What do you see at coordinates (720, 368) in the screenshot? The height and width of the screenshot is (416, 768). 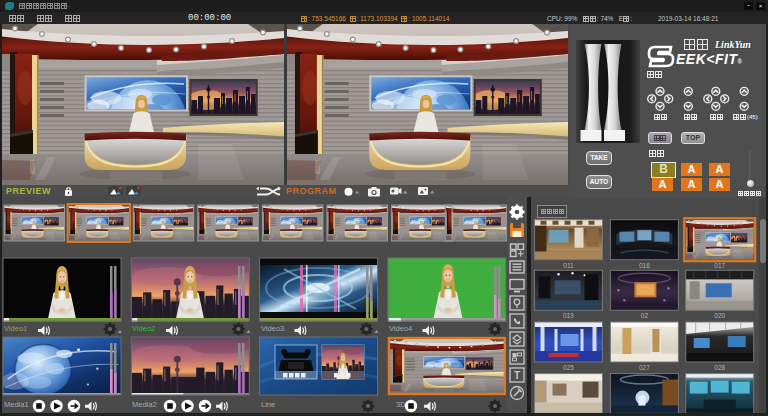 I see `svg-text: 028` at bounding box center [720, 368].